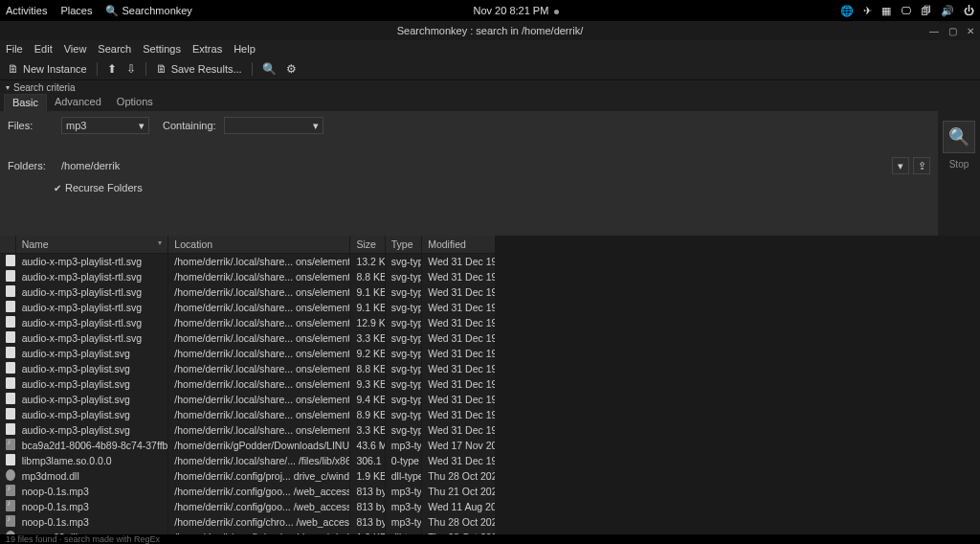  I want to click on clock: Nov 20 8:21 PM, so click(517, 11).